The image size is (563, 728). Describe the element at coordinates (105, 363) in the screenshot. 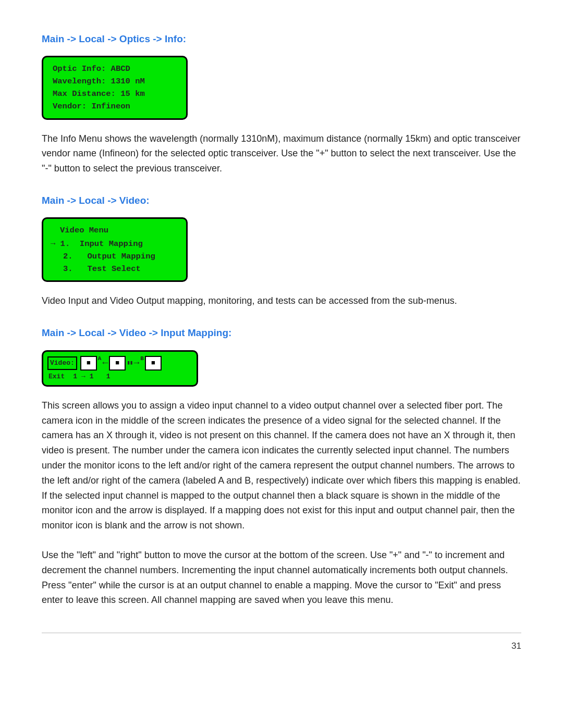

I see `arrow-left-icon: ←` at that location.